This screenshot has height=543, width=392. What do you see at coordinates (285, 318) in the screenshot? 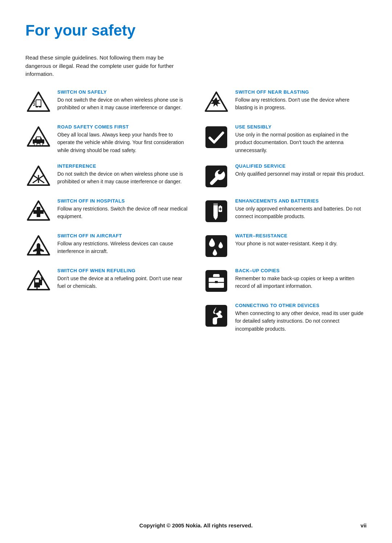
I see `list-item: CONNECTING TO OTHER DEVICES When connect…` at bounding box center [285, 318].